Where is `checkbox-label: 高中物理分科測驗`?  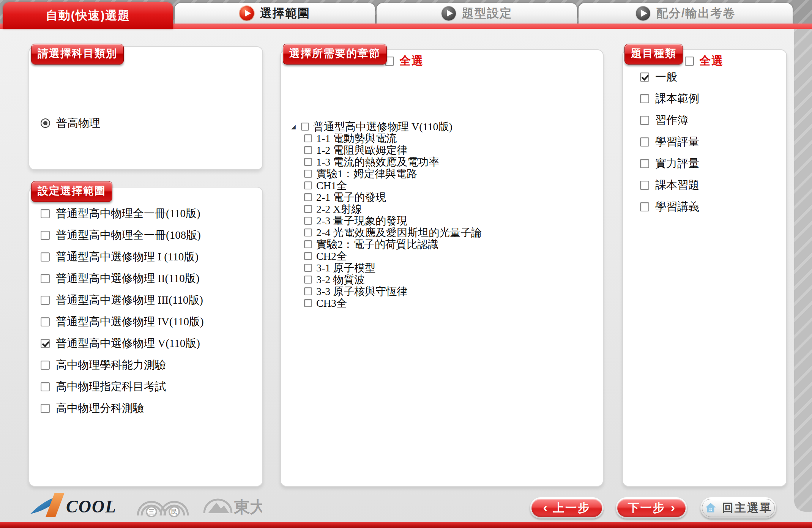
checkbox-label: 高中物理分科測驗 is located at coordinates (100, 408).